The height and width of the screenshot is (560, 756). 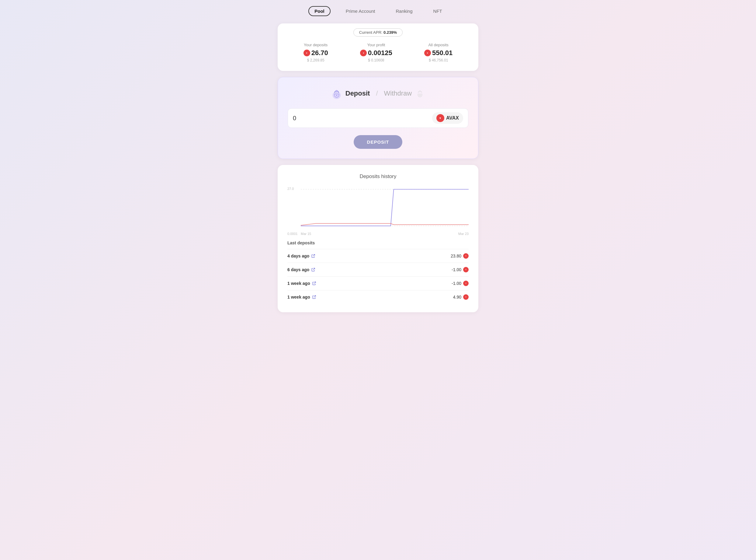 I want to click on chart-y-labels: 27.0 0.0001, so click(x=293, y=211).